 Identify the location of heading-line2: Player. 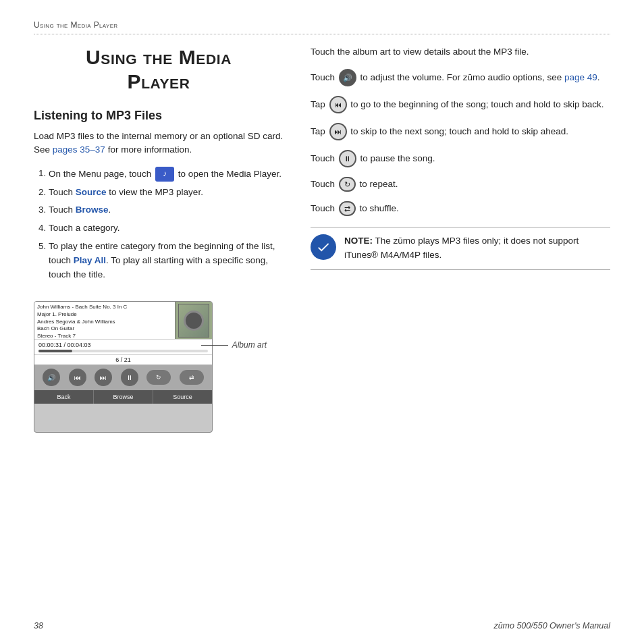
(159, 81).